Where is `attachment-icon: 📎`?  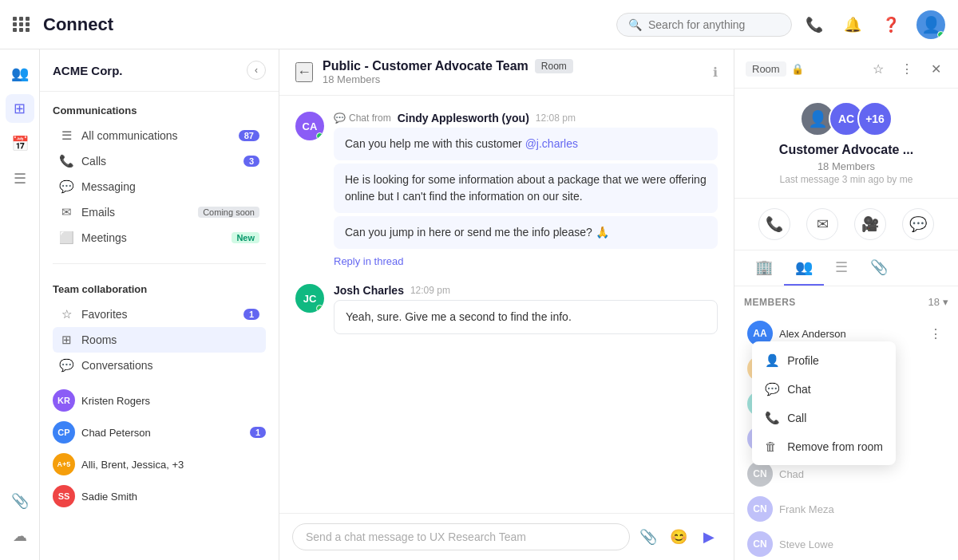 attachment-icon: 📎 is located at coordinates (648, 537).